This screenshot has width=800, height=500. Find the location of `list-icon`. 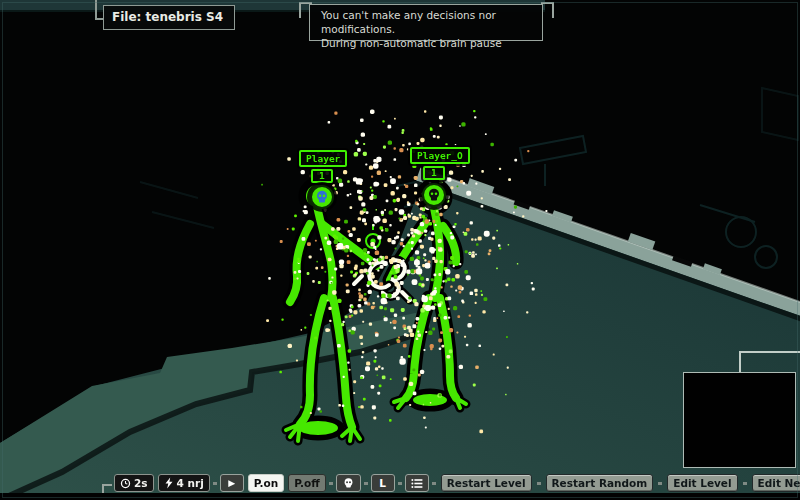

list-icon is located at coordinates (417, 484).